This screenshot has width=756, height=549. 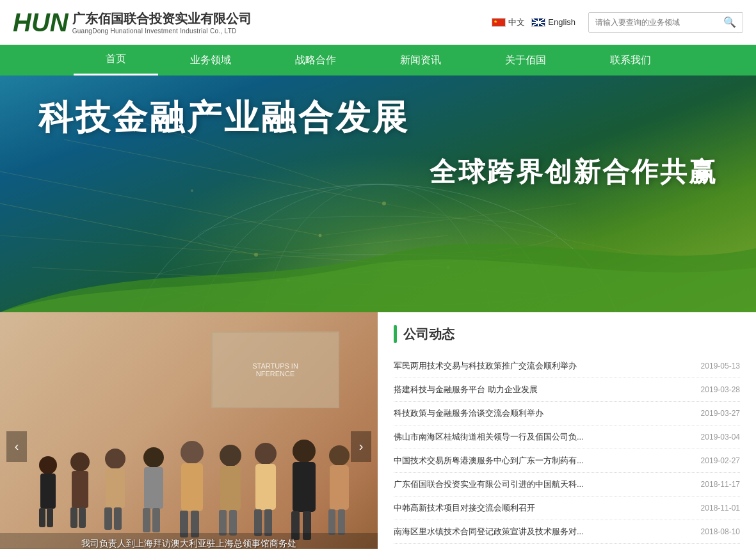 I want to click on news-date-8: 2018-08-10, so click(x=721, y=532).